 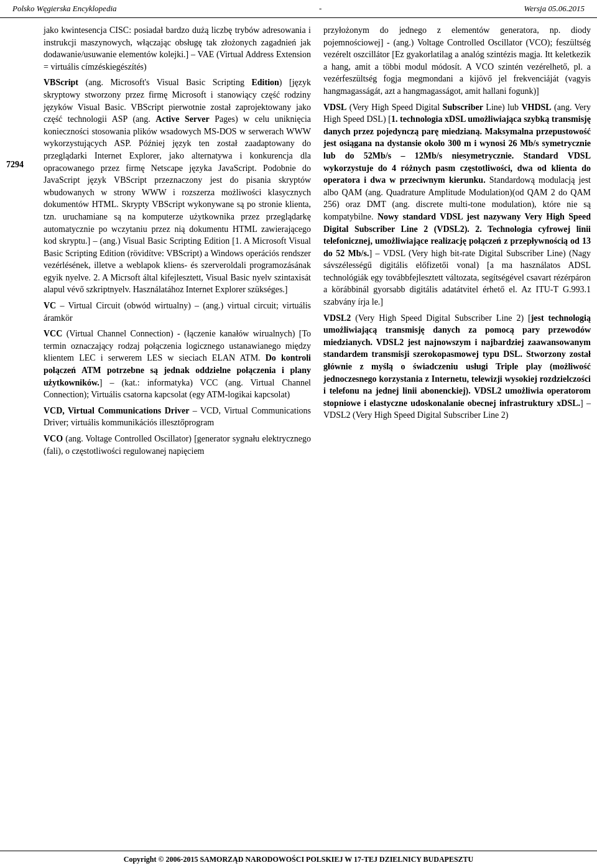 I want to click on header-center: -, so click(x=320, y=9).